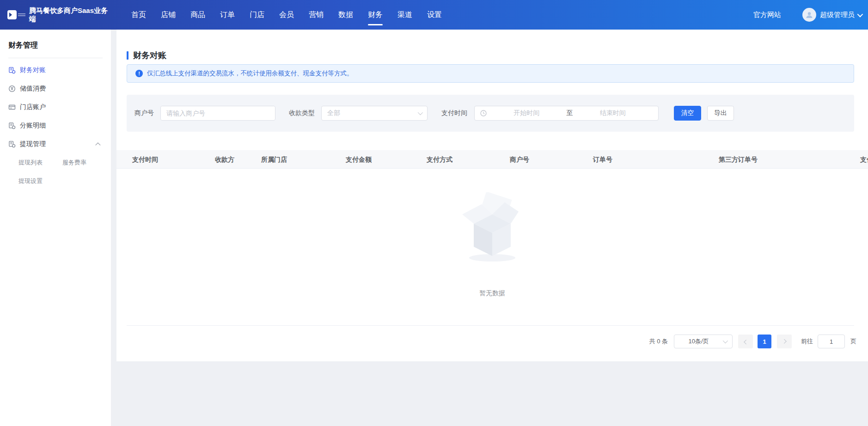  Describe the element at coordinates (12, 126) in the screenshot. I see `split-detail-icon` at that location.